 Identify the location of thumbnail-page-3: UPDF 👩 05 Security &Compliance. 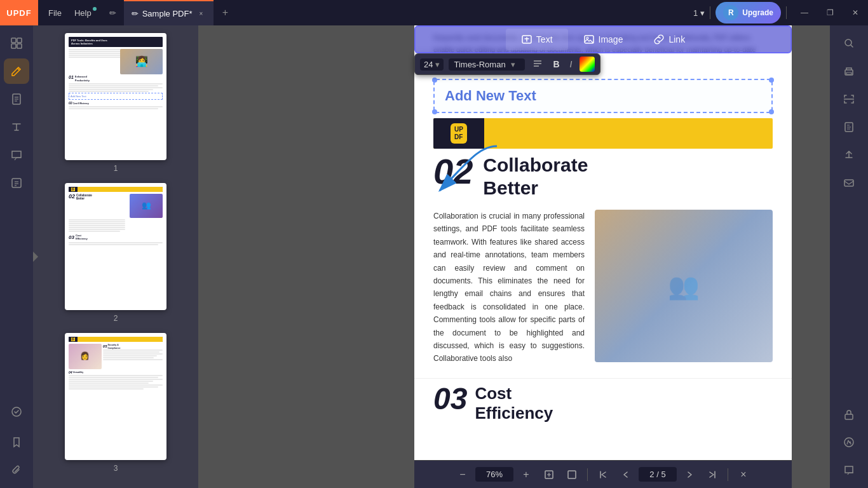
(116, 403).